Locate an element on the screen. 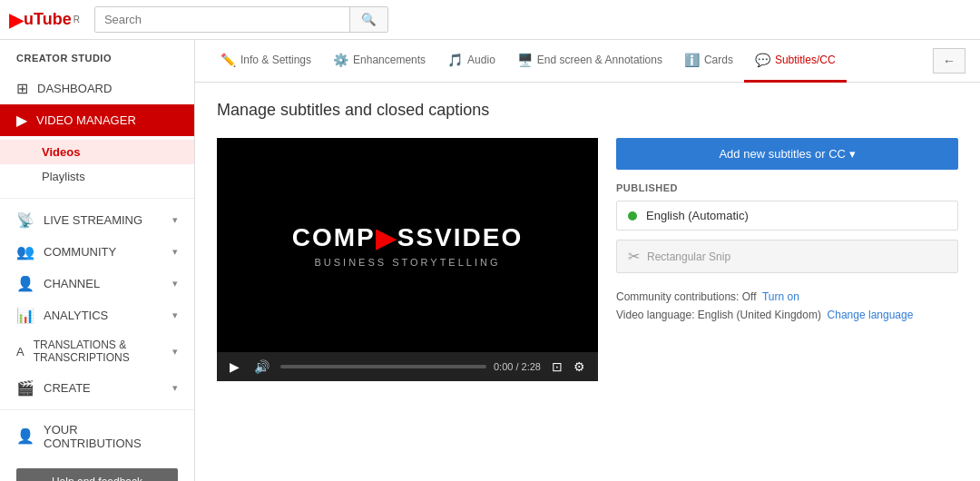 This screenshot has width=980, height=481. tab-label: Subtitles/CC is located at coordinates (806, 60).